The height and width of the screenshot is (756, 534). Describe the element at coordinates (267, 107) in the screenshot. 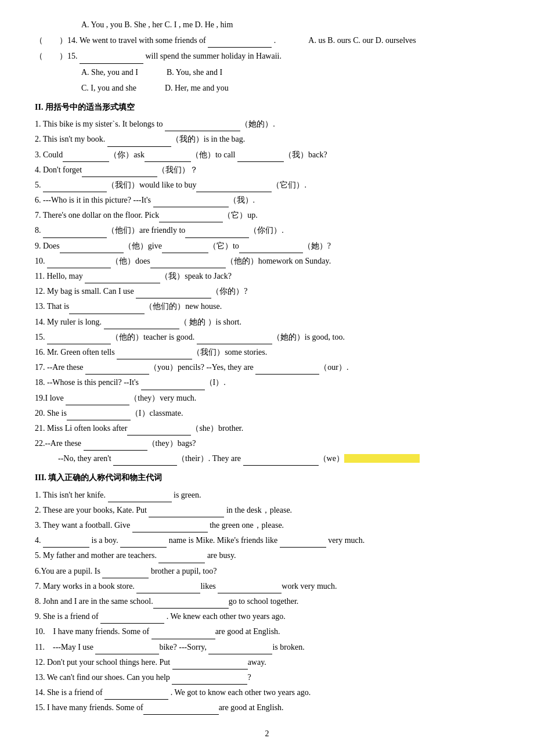

I see `section-ii-header: II. 用括号中的适当形式填空` at that location.